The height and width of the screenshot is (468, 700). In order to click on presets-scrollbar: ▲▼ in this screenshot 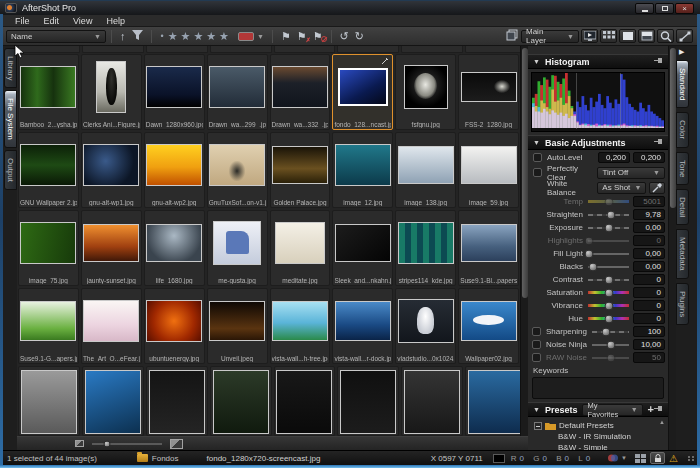, I will do `click(662, 434)`.